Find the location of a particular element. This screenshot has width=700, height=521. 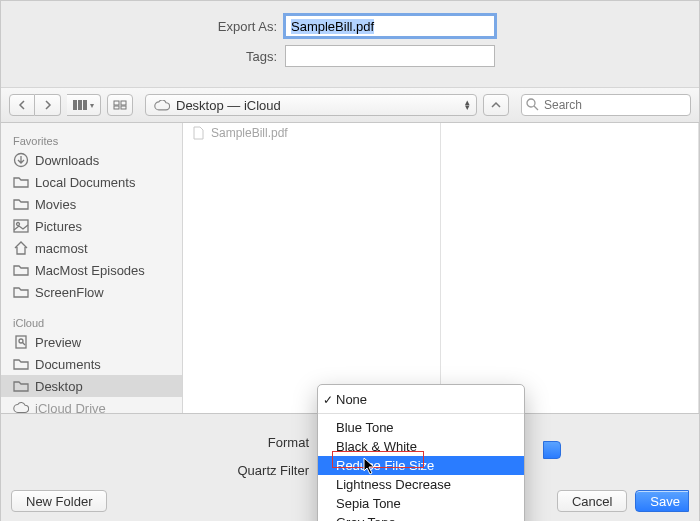

menu-item-label: Black & White is located at coordinates (376, 446).